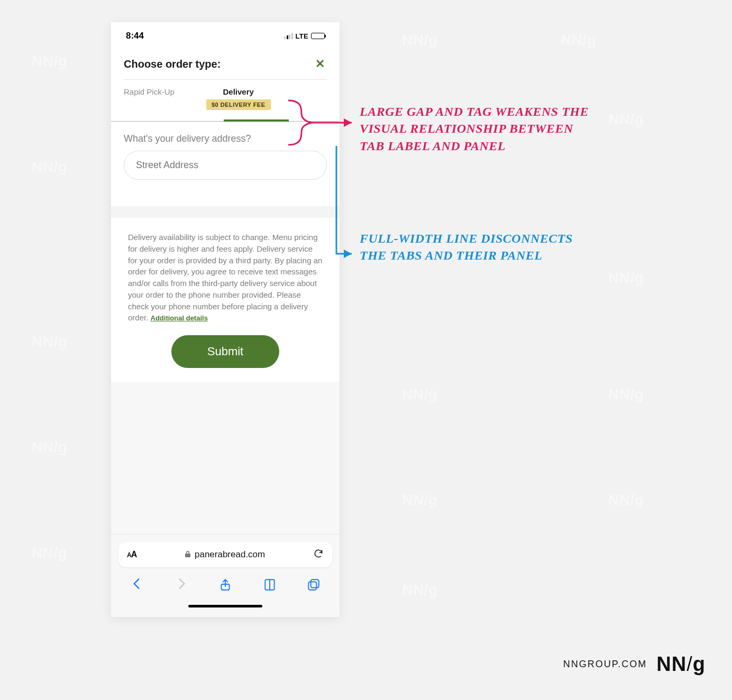  What do you see at coordinates (149, 92) in the screenshot?
I see `tab-pickup: Rapid Pick-Up` at bounding box center [149, 92].